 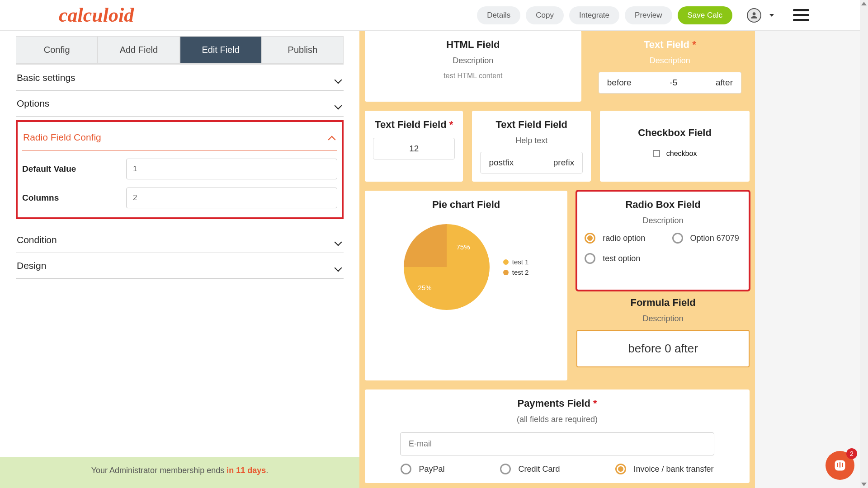 I want to click on section-label: Condition, so click(x=37, y=240).